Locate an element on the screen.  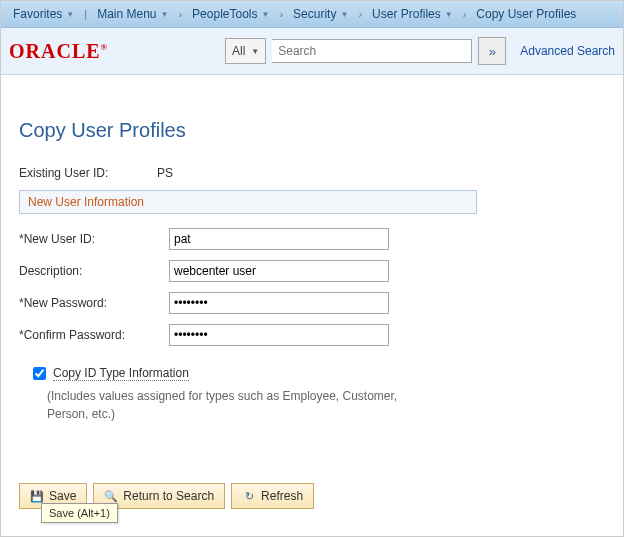
favorites-label: Favorites is located at coordinates (38, 14).